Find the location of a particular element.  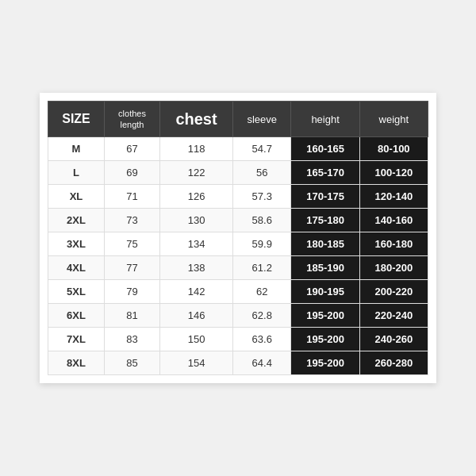

header-weight: weight is located at coordinates (393, 119).